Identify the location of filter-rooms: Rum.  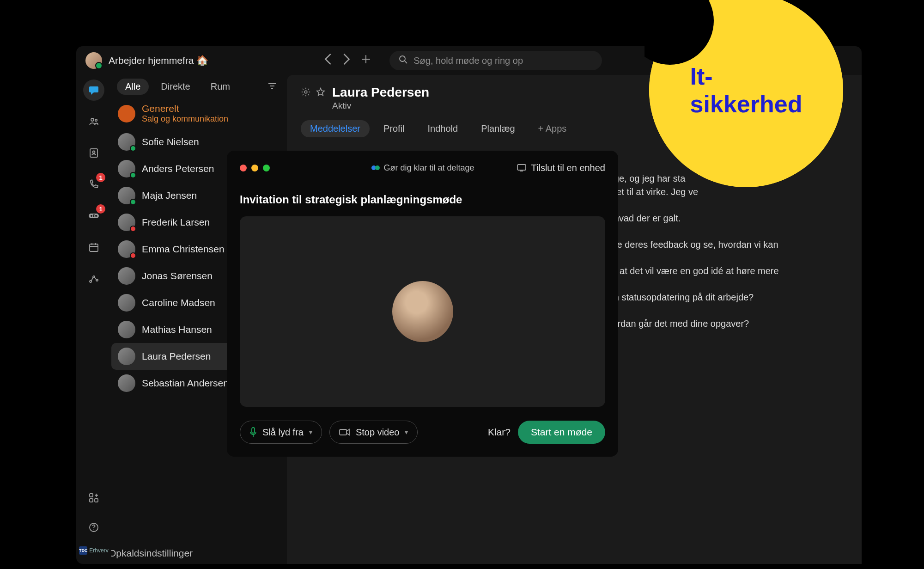
(220, 87).